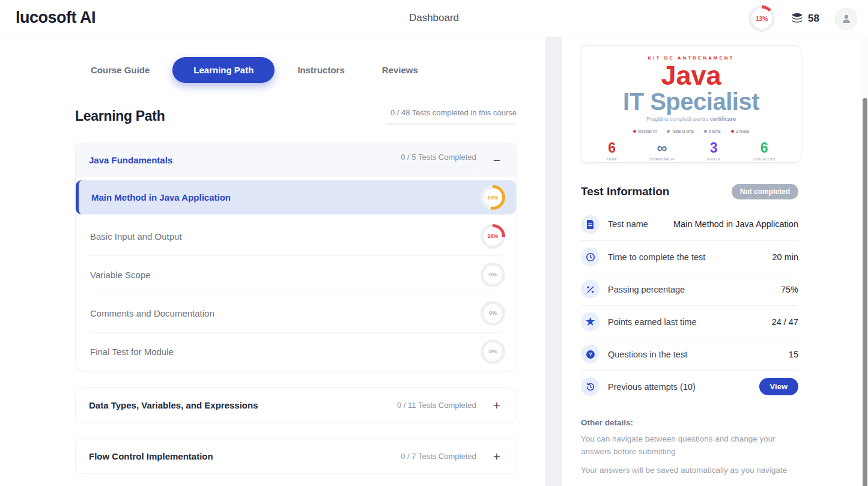 The width and height of the screenshot is (868, 486). I want to click on overall-progress-ring: 13%, so click(762, 19).